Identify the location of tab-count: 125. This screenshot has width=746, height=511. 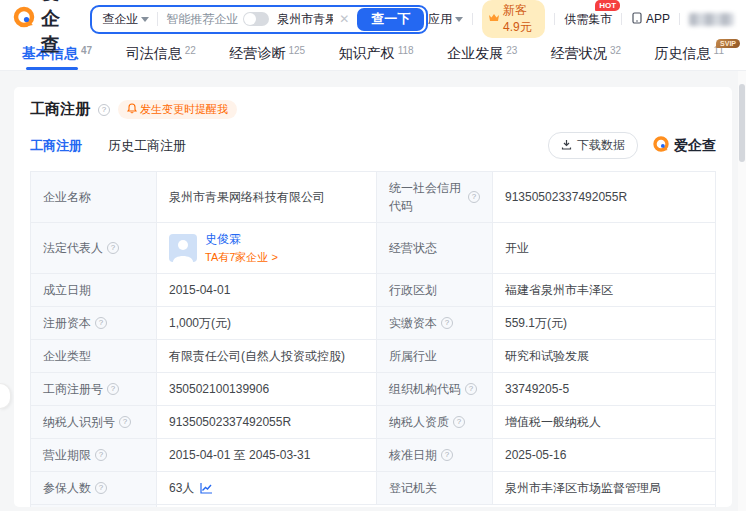
(296, 50).